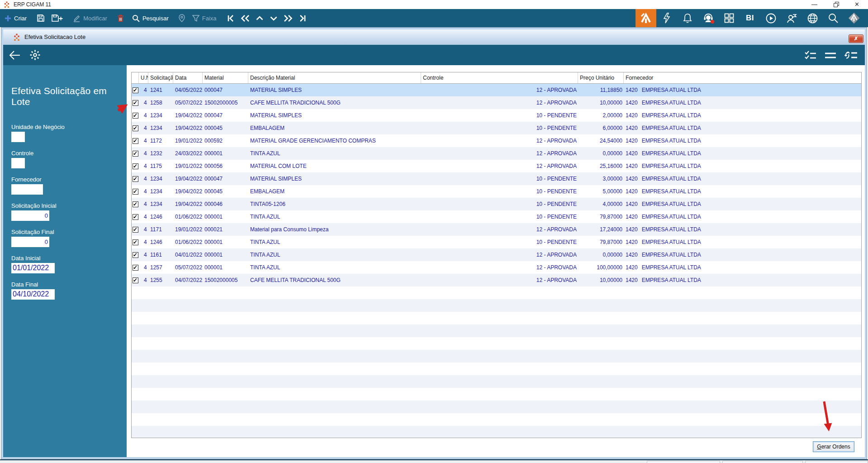 The height and width of the screenshot is (463, 868). I want to click on modificar-button: Modificar, so click(90, 18).